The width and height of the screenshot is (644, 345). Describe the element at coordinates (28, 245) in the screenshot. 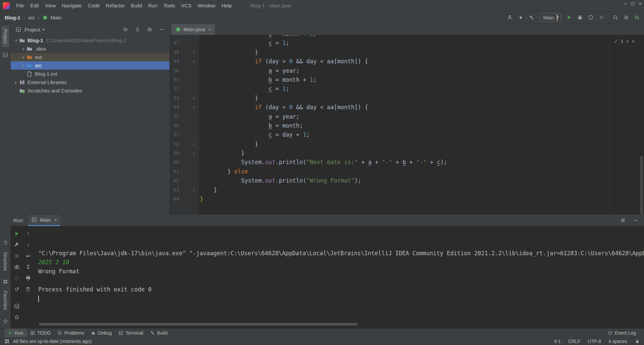

I see `down-icon: ↓` at that location.